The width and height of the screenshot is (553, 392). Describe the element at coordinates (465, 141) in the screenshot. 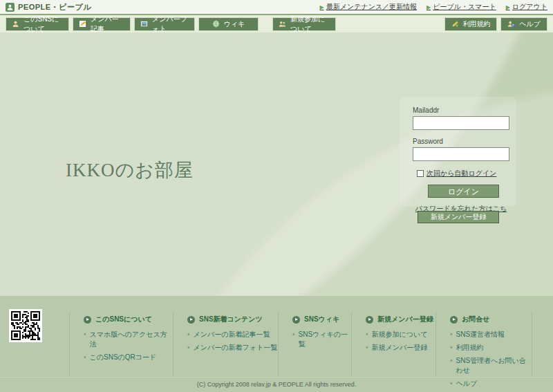

I see `password-label: Password` at that location.